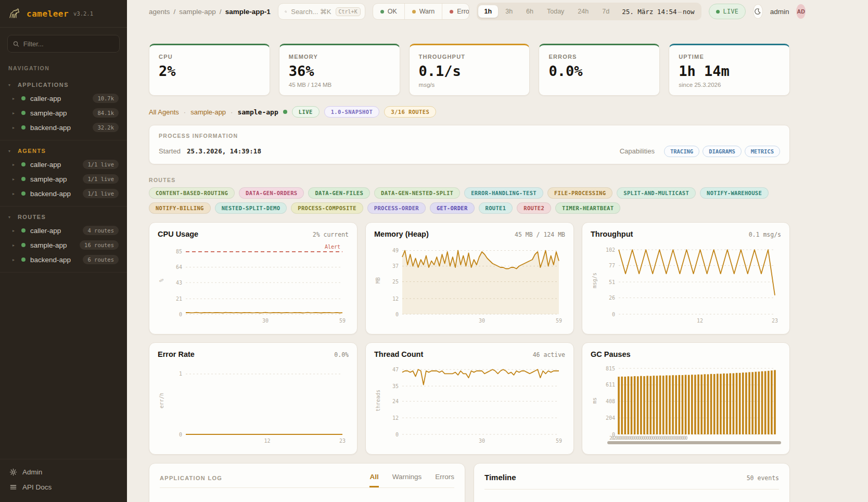 The image size is (868, 502). I want to click on route-tag-data-gen-orders: DATA-GEN-ORDERS, so click(272, 193).